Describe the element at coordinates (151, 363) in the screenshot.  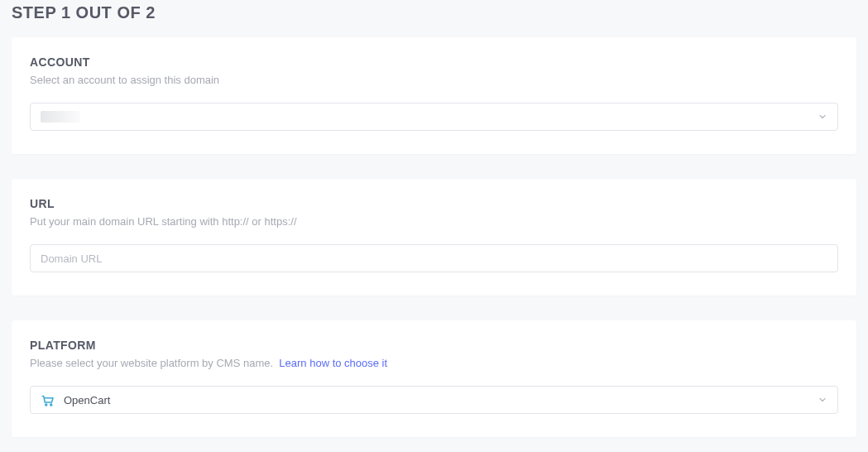
I see `platform-description-text: Please select your website platform by C…` at that location.